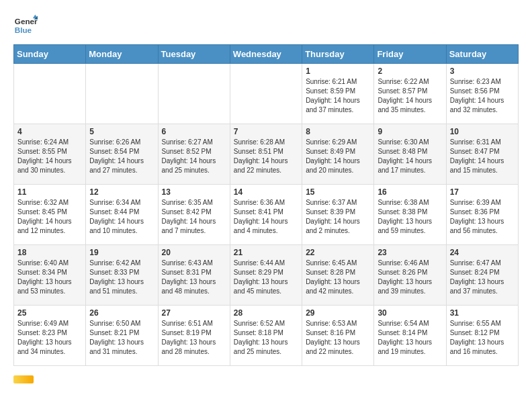 This screenshot has width=532, height=411. What do you see at coordinates (266, 156) in the screenshot?
I see `day-info: Sunrise: 6:28 AM Sunset: 8:51 PM Dayligh…` at bounding box center [266, 156].